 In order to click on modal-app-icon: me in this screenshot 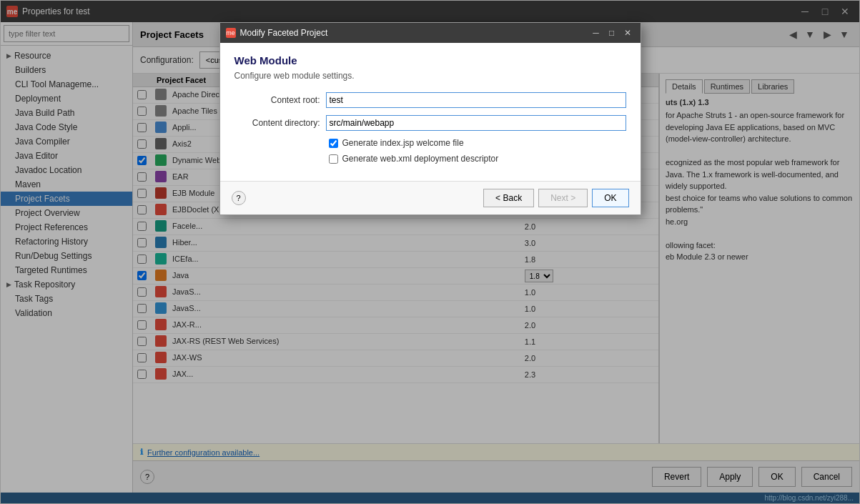, I will do `click(231, 33)`.